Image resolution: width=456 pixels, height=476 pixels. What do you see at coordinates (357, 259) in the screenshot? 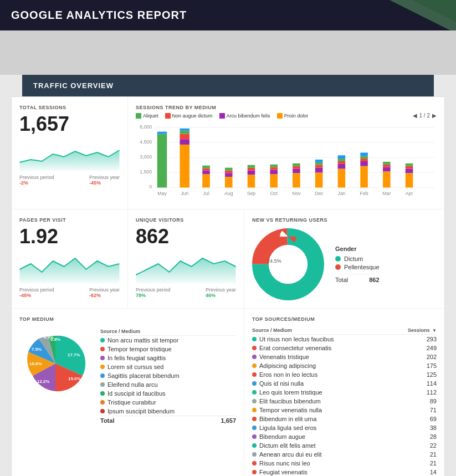
I see `gender-dictum: Dictum` at bounding box center [357, 259].